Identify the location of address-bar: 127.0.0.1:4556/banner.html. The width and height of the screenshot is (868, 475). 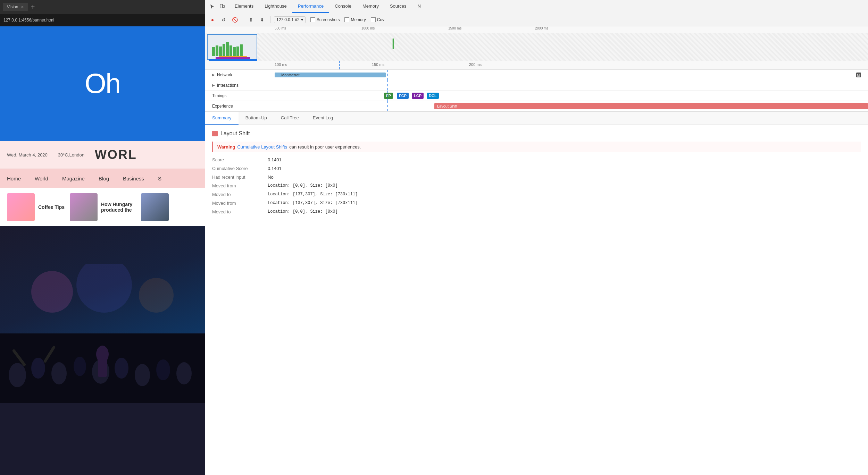
(102, 20).